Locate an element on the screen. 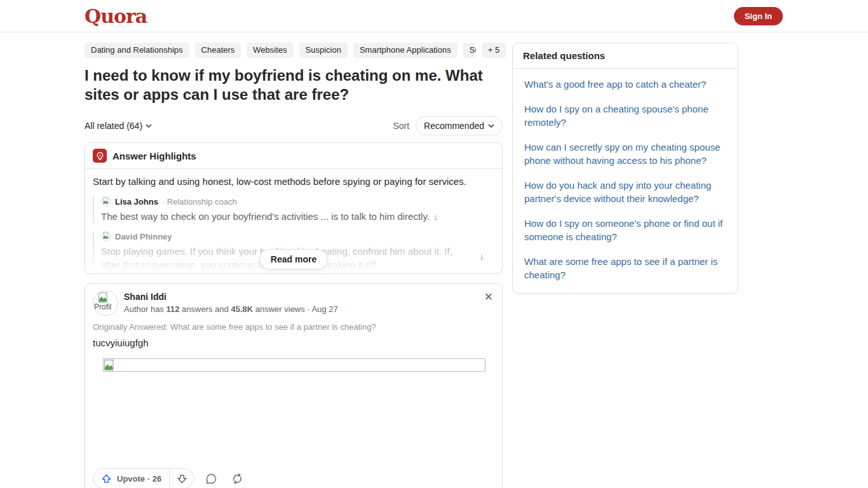  upvote-button: Upvote · 26 is located at coordinates (131, 478).